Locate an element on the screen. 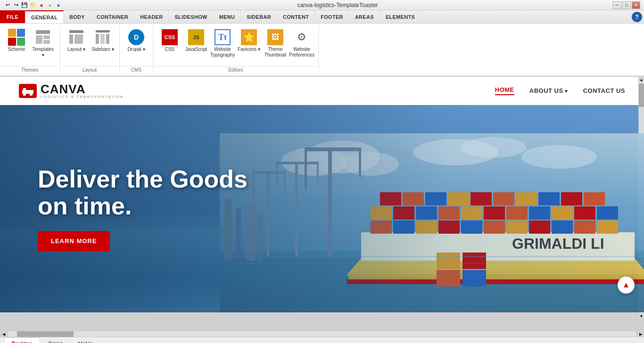 Image resolution: width=644 pixels, height=343 pixels. javascript-label: JavaScript is located at coordinates (196, 49).